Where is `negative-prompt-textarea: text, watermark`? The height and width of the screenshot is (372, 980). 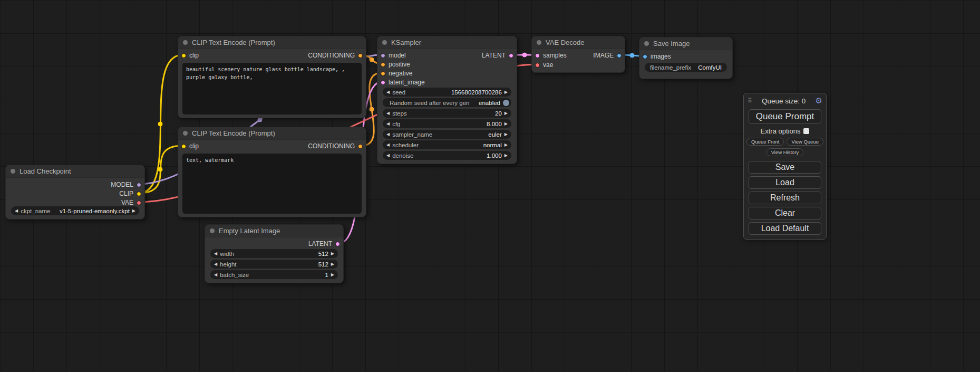 negative-prompt-textarea: text, watermark is located at coordinates (272, 184).